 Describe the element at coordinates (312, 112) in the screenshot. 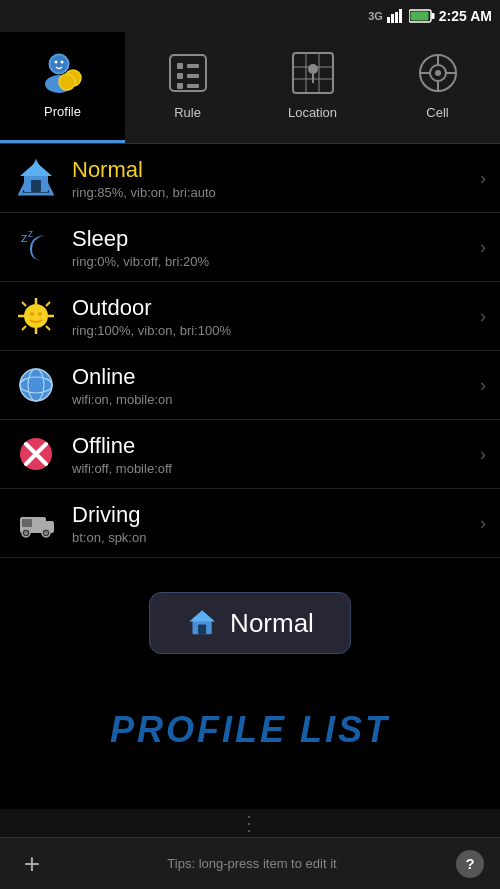

I see `tab-location-label: Location` at that location.